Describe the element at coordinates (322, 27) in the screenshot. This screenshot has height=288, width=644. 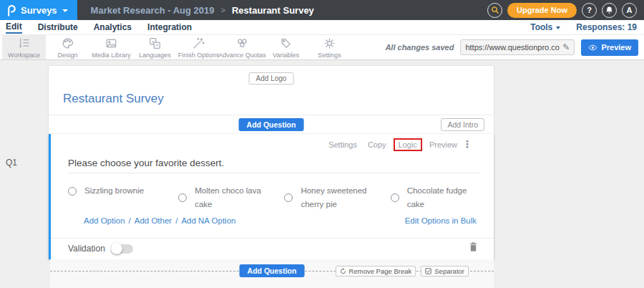
I see `main-nav: Edit Distribute Analytics Integration To…` at that location.